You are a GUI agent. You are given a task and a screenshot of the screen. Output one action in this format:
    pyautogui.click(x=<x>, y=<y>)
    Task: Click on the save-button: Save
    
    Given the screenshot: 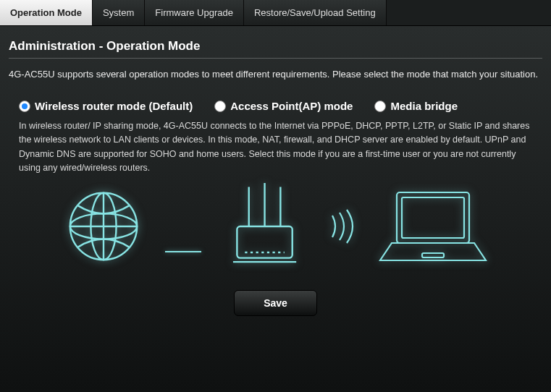 What is the action you would take?
    pyautogui.click(x=275, y=303)
    